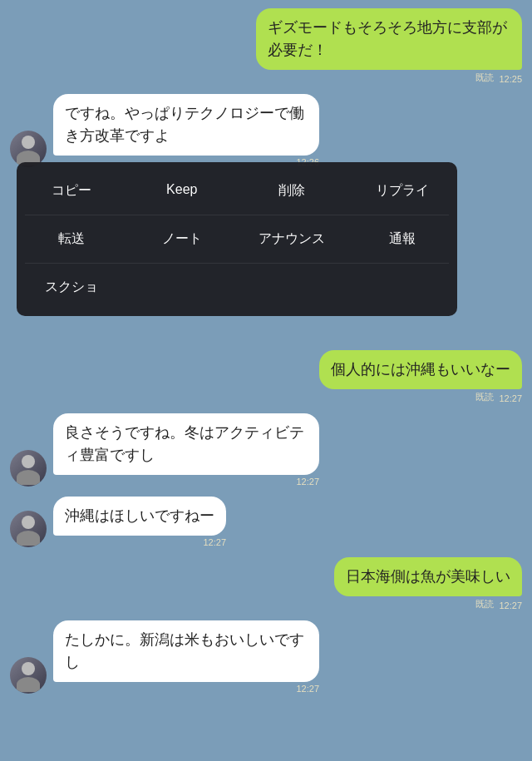  What do you see at coordinates (293, 191) in the screenshot?
I see `context-menu-delete: 削除` at bounding box center [293, 191].